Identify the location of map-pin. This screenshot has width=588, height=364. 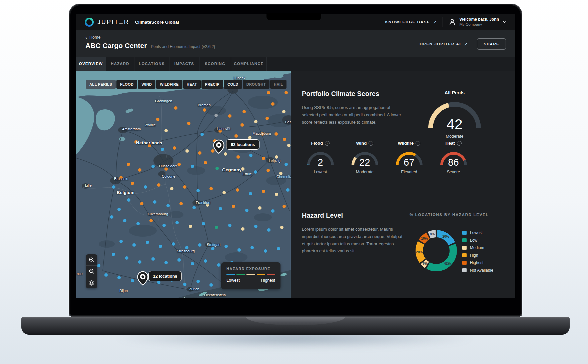
(143, 278).